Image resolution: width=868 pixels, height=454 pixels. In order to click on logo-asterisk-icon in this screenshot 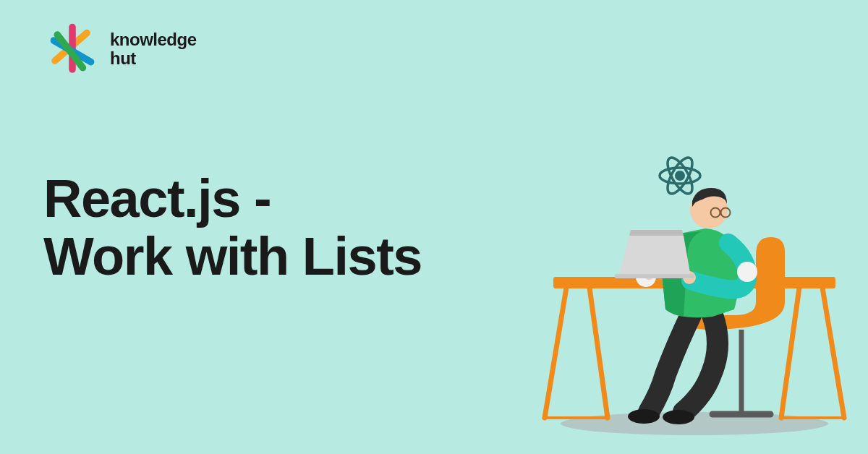, I will do `click(72, 49)`.